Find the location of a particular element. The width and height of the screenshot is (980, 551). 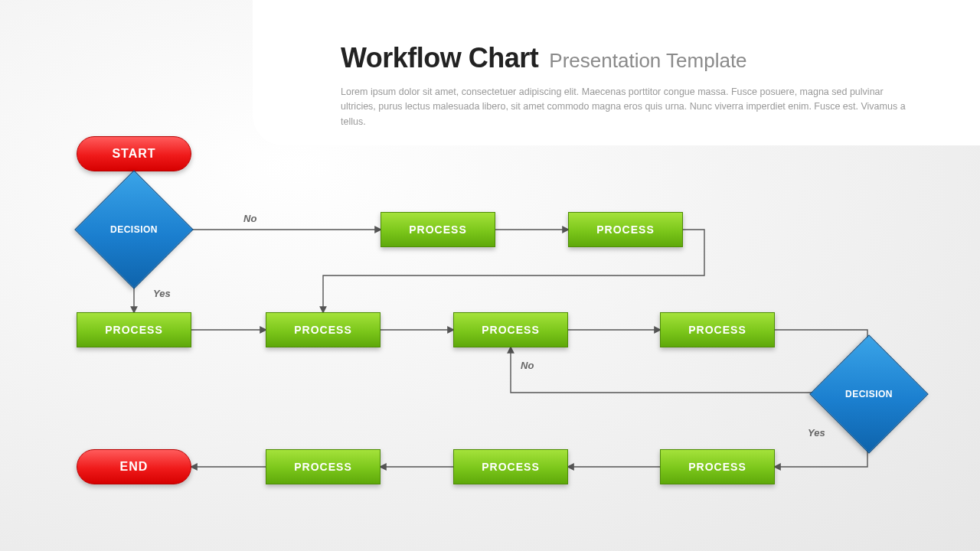

terminator-end: END is located at coordinates (134, 467).